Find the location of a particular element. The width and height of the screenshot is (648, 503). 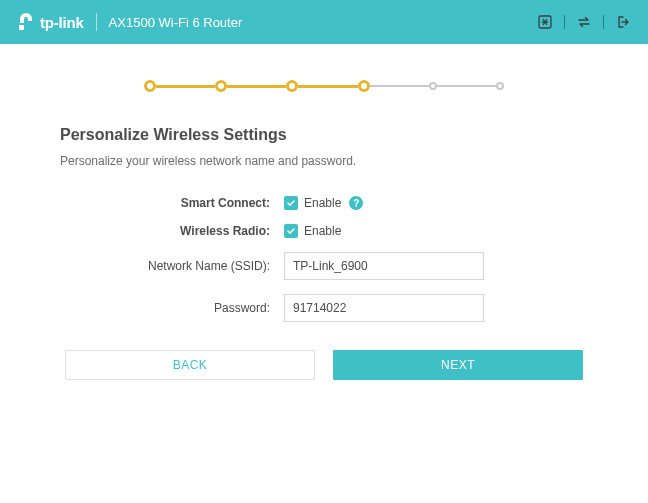

password-input is located at coordinates (384, 308).